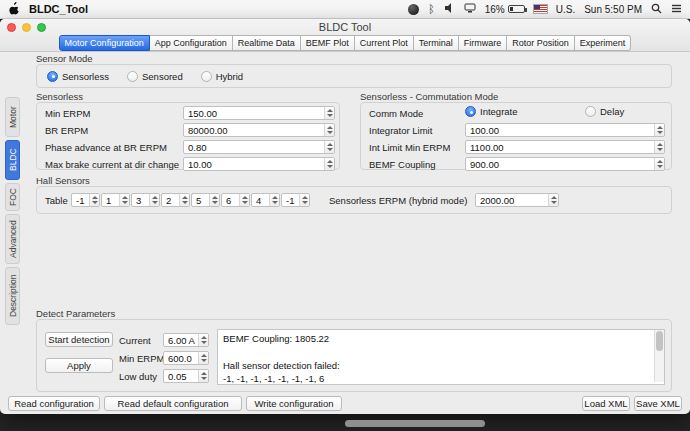  I want to click on tab-current-plot: Current Plot, so click(384, 43).